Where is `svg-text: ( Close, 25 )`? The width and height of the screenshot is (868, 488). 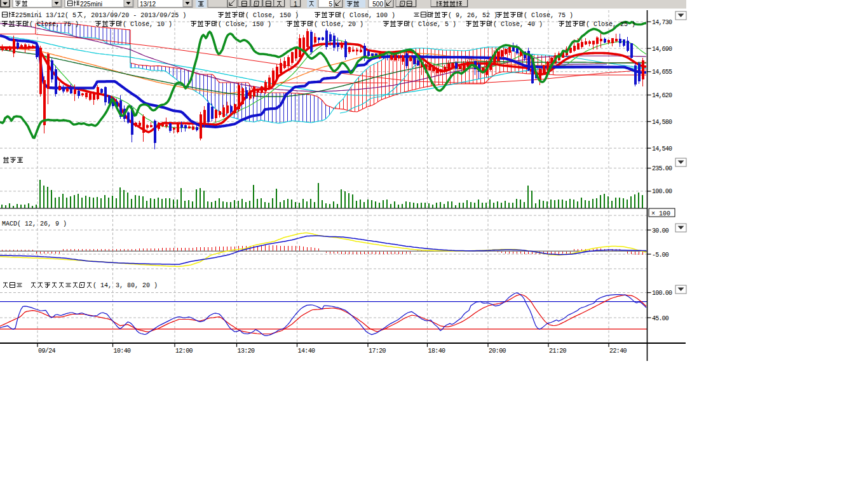 svg-text: ( Close, 25 ) is located at coordinates (611, 24).